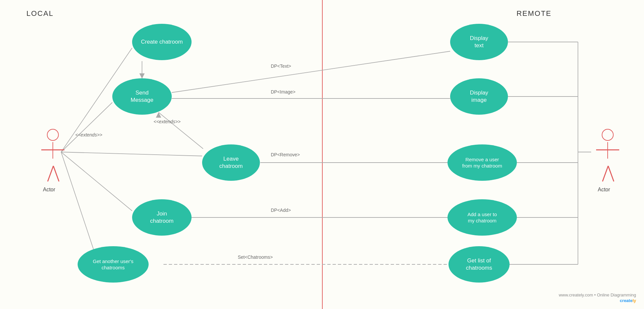 The image size is (644, 309). Describe the element at coordinates (322, 155) in the screenshot. I see `divider` at that location.